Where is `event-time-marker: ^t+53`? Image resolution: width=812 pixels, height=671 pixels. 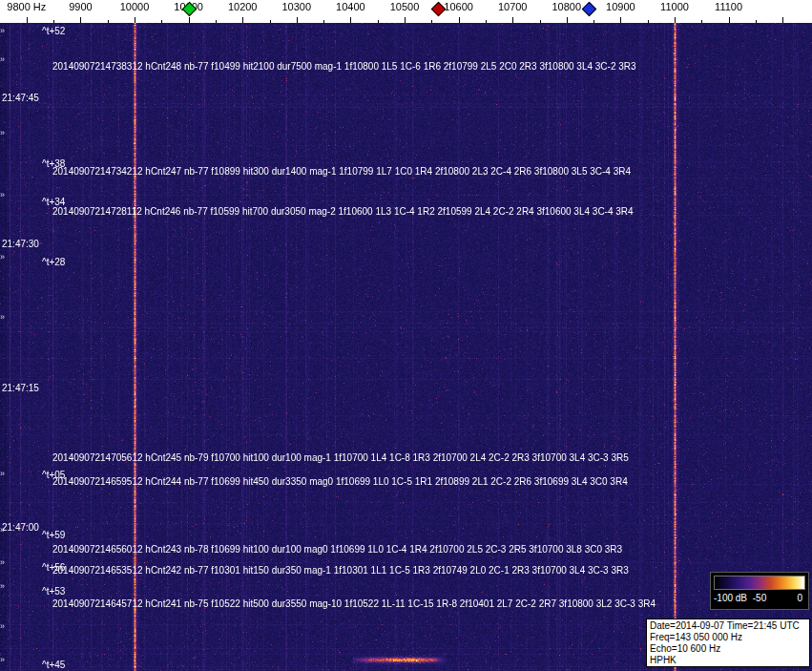 event-time-marker: ^t+53 is located at coordinates (53, 592).